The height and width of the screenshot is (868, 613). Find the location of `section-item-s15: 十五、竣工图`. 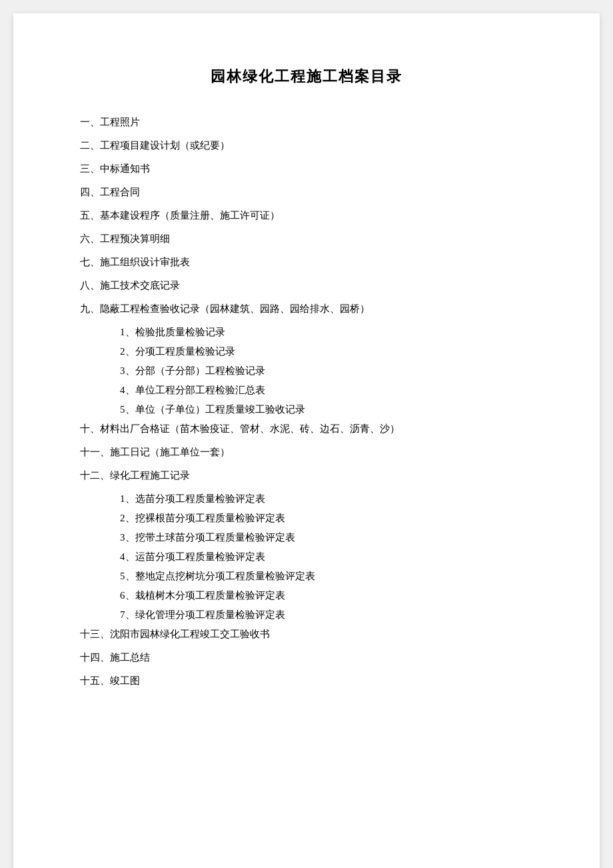

section-item-s15: 十五、竣工图 is located at coordinates (306, 681).